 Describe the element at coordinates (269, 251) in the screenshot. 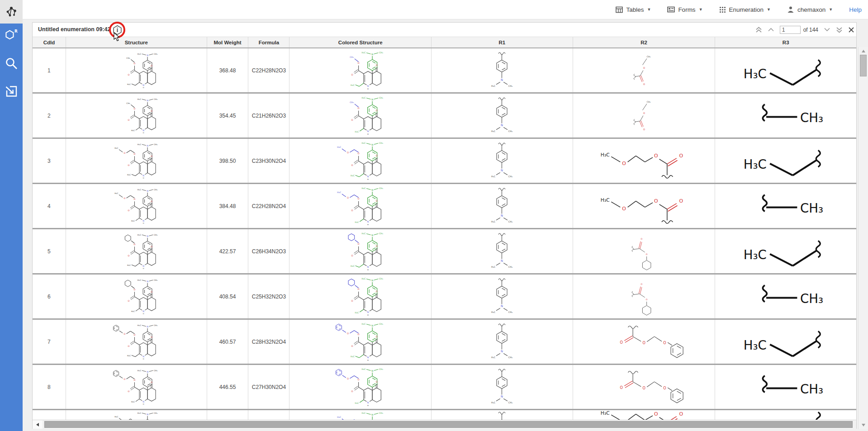

I see `cell-formula: C26H34N2O3` at that location.